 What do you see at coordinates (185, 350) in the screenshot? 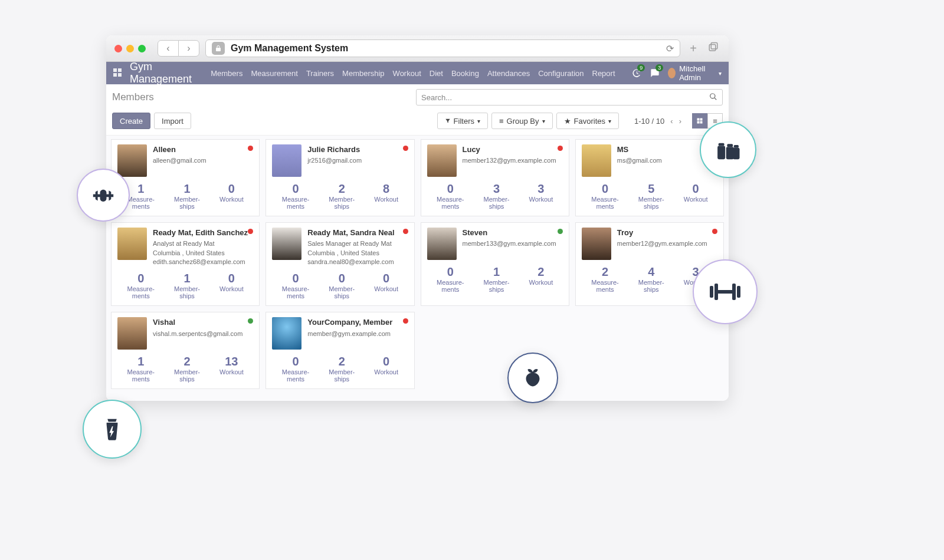
I see `member-card: Vishal vishal.m.serpentcs@gmail.com 1 Me…` at bounding box center [185, 350].